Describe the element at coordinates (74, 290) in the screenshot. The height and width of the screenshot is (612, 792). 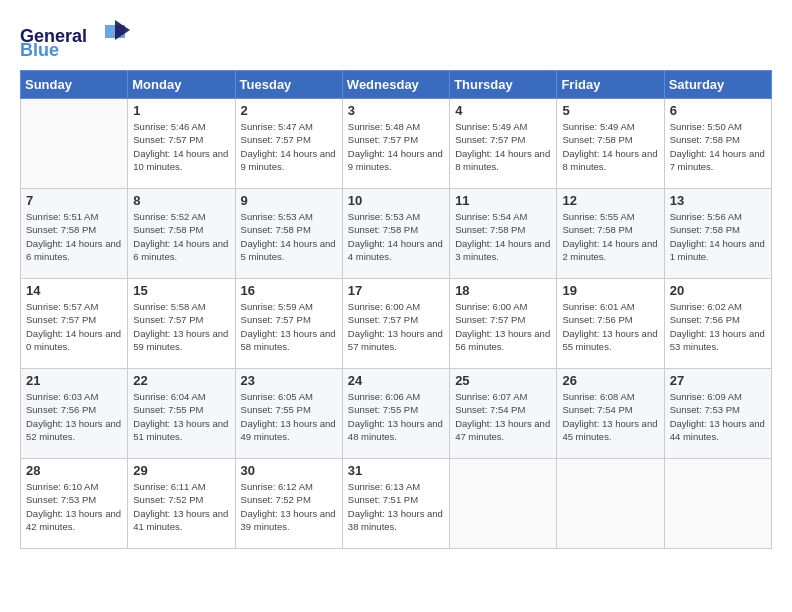
I see `day-number: 14` at that location.